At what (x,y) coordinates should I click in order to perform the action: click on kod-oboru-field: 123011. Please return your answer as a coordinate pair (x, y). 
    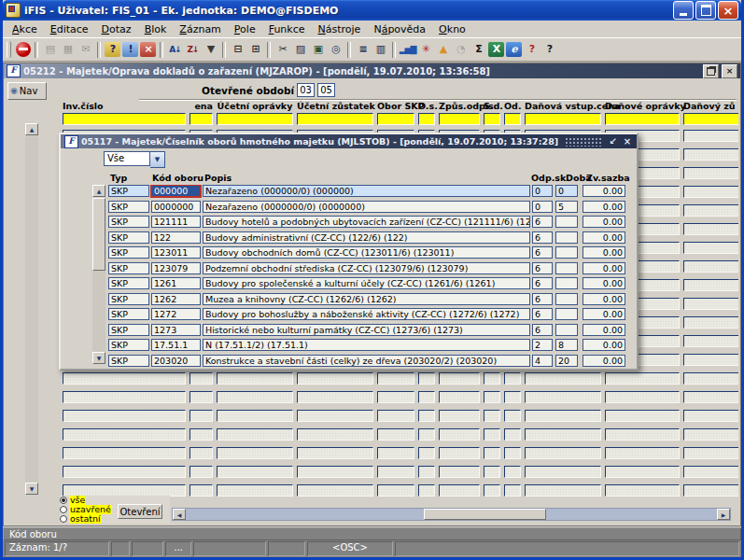
    Looking at the image, I should click on (175, 252).